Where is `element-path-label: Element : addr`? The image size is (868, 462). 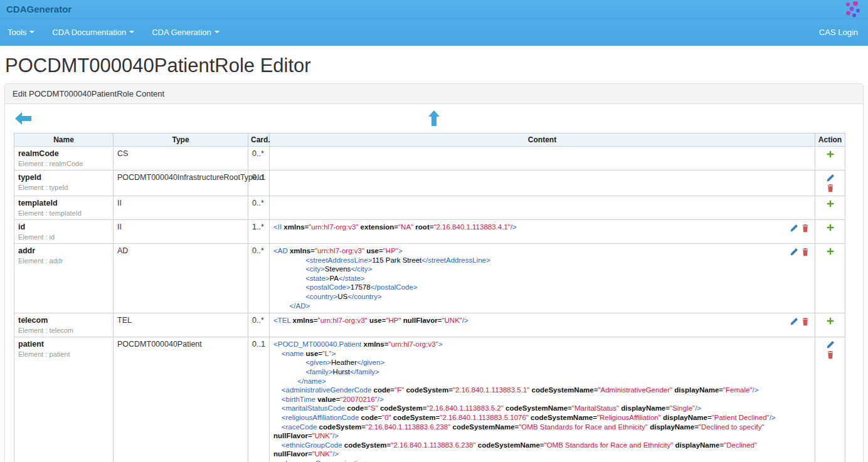
element-path-label: Element : addr is located at coordinates (64, 261).